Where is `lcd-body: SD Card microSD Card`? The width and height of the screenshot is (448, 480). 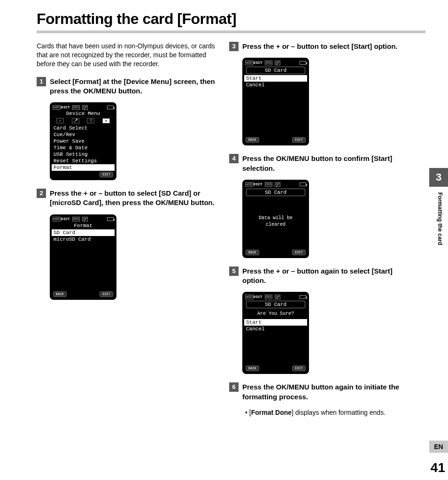
lcd-body: SD Card microSD Card is located at coordinates (83, 260).